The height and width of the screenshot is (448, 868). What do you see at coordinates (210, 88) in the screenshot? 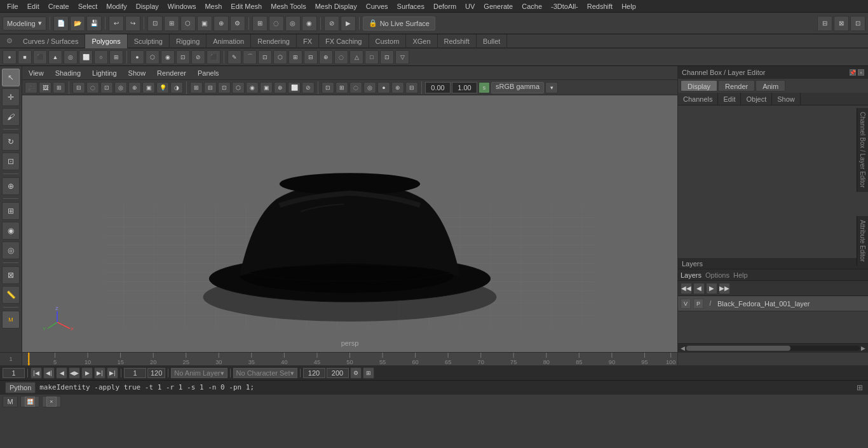
I see `vp-res2: ⊟` at bounding box center [210, 88].